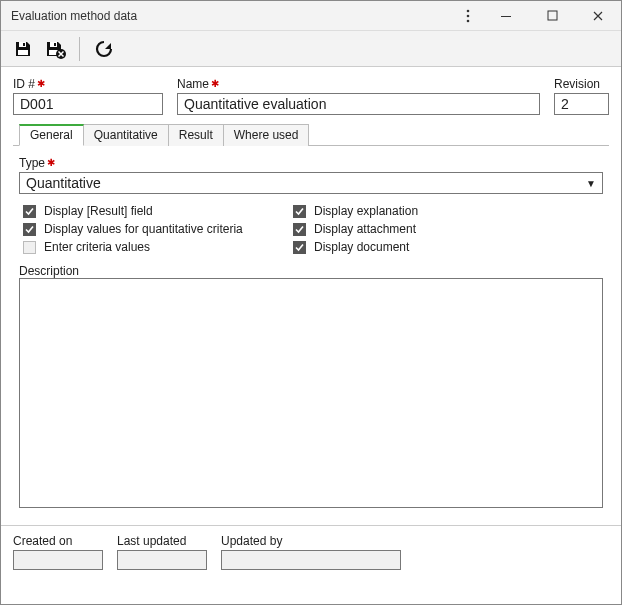  What do you see at coordinates (448, 229) in the screenshot?
I see `checkbox-display-attachment: Display attachment` at bounding box center [448, 229].